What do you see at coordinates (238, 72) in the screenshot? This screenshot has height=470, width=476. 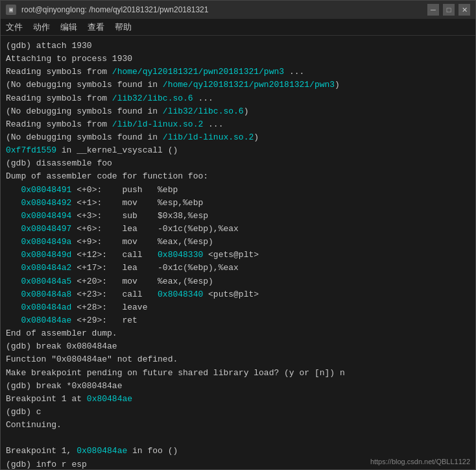 I see `line-reading-pwn3: Reading symbols from /home/qyl20181321/p…` at bounding box center [238, 72].